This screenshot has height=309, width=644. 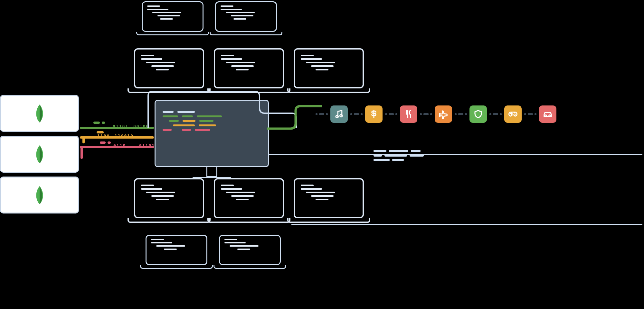 I want to click on wire-green-to-apps, so click(x=295, y=117).